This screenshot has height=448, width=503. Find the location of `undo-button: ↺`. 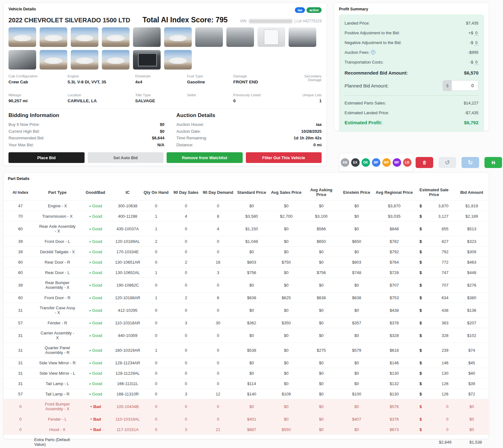

undo-button: ↺ is located at coordinates (447, 162).